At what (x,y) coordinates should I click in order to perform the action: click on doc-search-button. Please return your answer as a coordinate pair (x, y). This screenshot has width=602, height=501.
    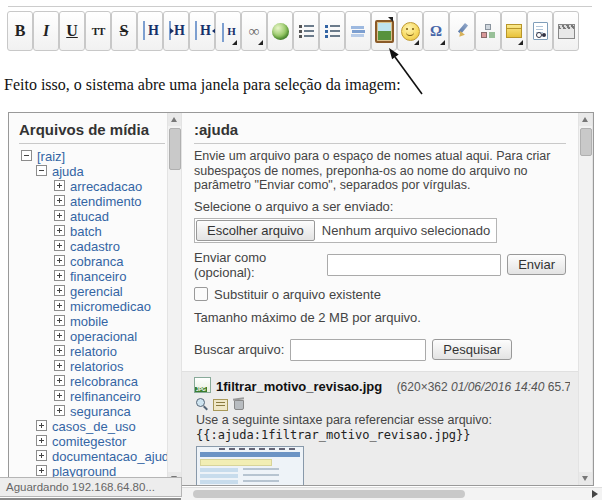
    Looking at the image, I should click on (540, 31).